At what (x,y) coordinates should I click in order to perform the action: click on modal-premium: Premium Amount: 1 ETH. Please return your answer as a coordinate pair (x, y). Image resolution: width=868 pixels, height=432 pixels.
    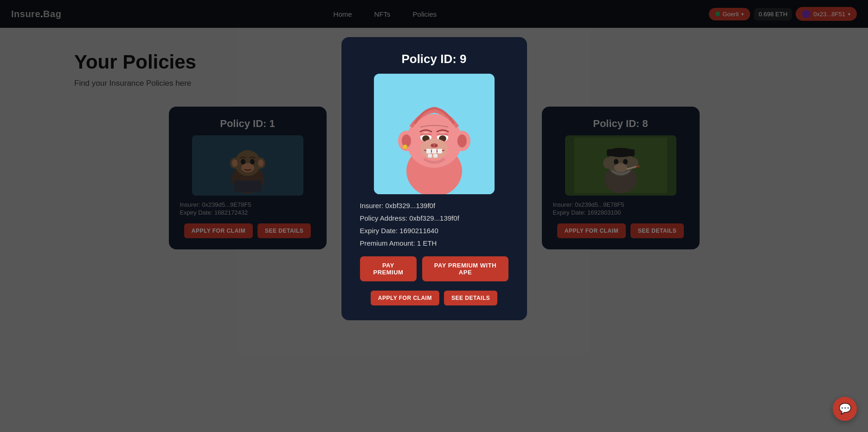
    Looking at the image, I should click on (434, 243).